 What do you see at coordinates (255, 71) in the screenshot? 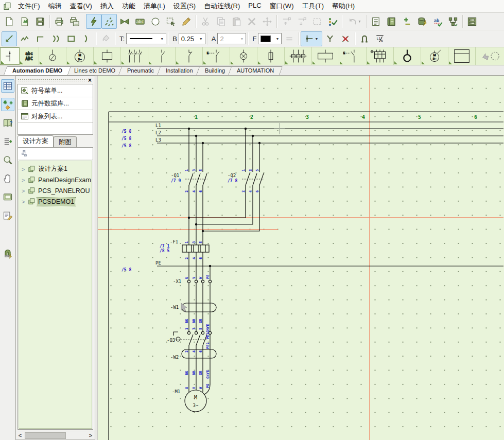
I see `sheet-tab-5: AUTOMATION` at bounding box center [255, 71].